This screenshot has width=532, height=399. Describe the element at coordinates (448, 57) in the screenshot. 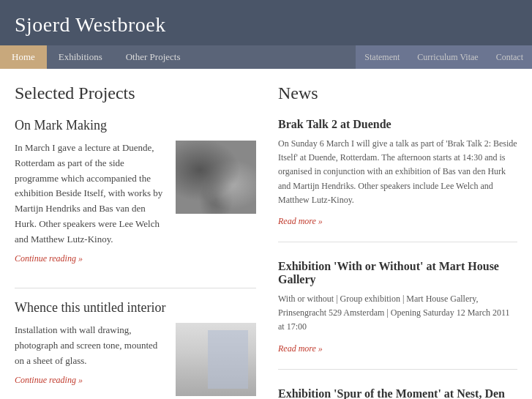

I see `nav-item-cv: Curriculum Vitae` at that location.